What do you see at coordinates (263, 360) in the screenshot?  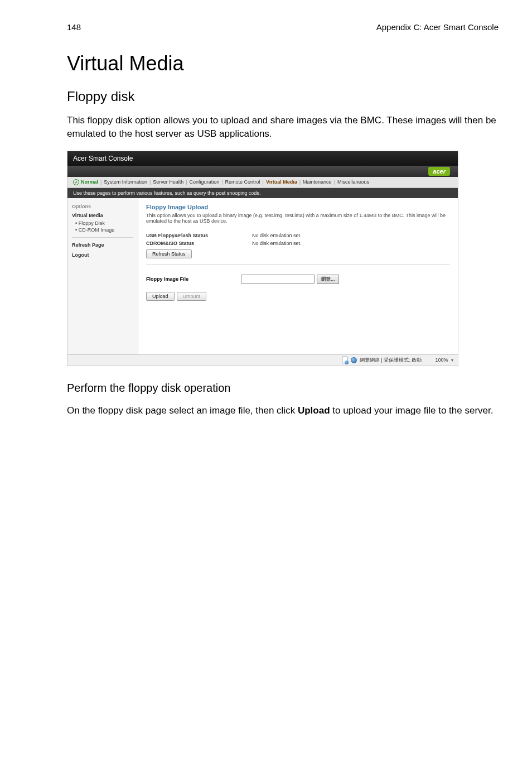 I see `browser-status-bar: 網際網路 | 受保護模式: 啟動 100% ▾` at bounding box center [263, 360].